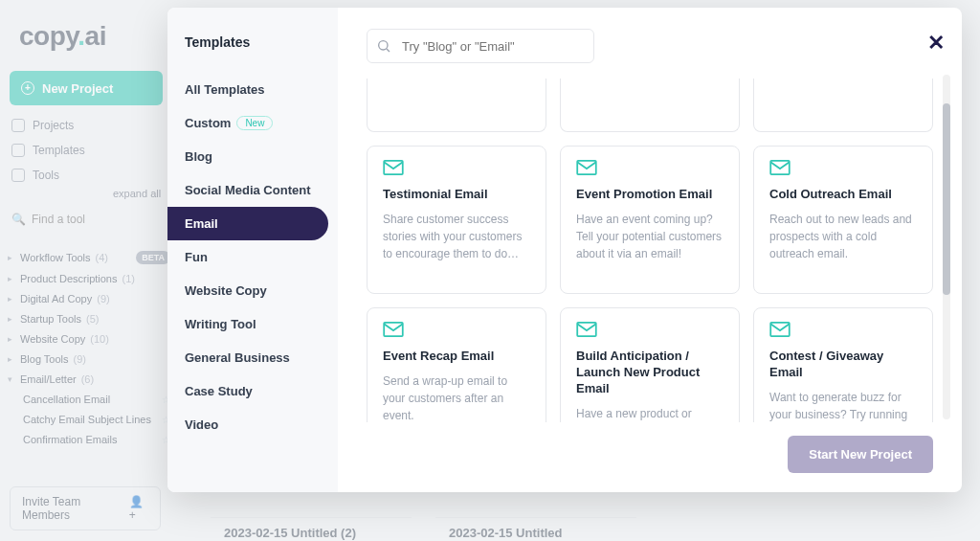 This screenshot has height=541, width=980. Describe the element at coordinates (843, 237) in the screenshot. I see `card-desc: Reach out to new leads and prospects wit…` at that location.